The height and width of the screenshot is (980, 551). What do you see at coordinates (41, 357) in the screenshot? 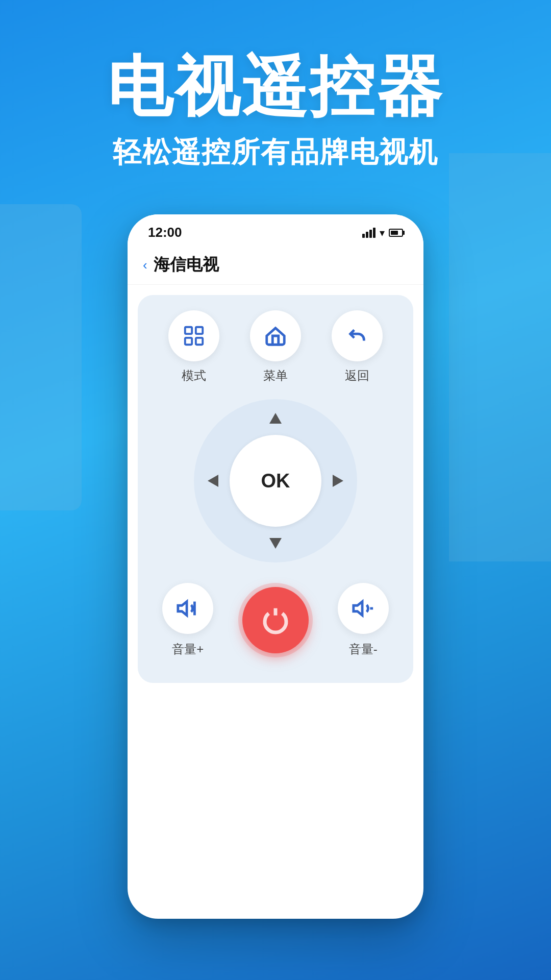
I see `room-decoration-left` at bounding box center [41, 357].